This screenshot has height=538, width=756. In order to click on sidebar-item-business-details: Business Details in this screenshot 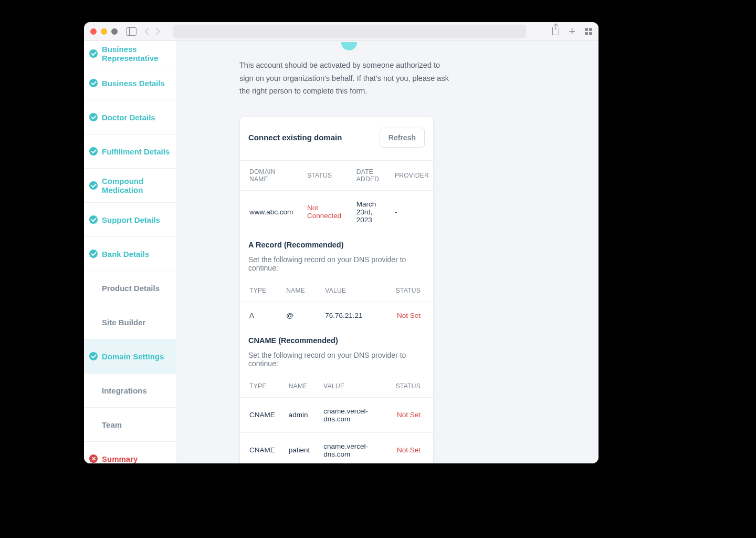, I will do `click(130, 83)`.